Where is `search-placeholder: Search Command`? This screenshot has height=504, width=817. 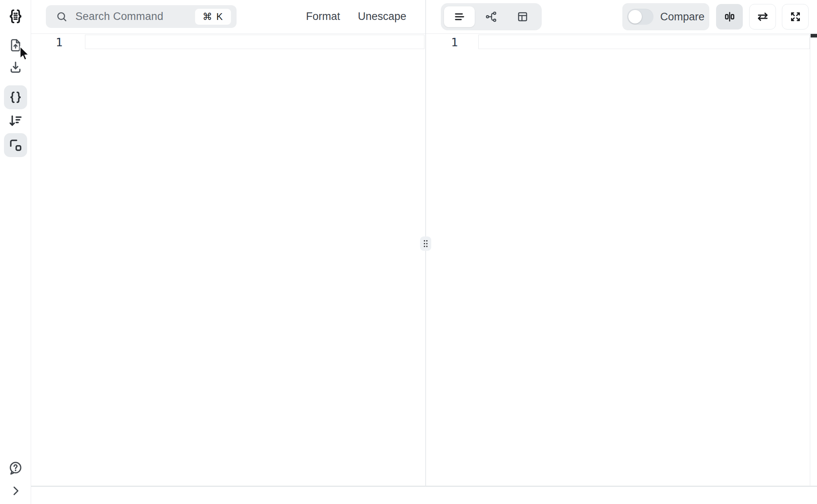 search-placeholder: Search Command is located at coordinates (135, 17).